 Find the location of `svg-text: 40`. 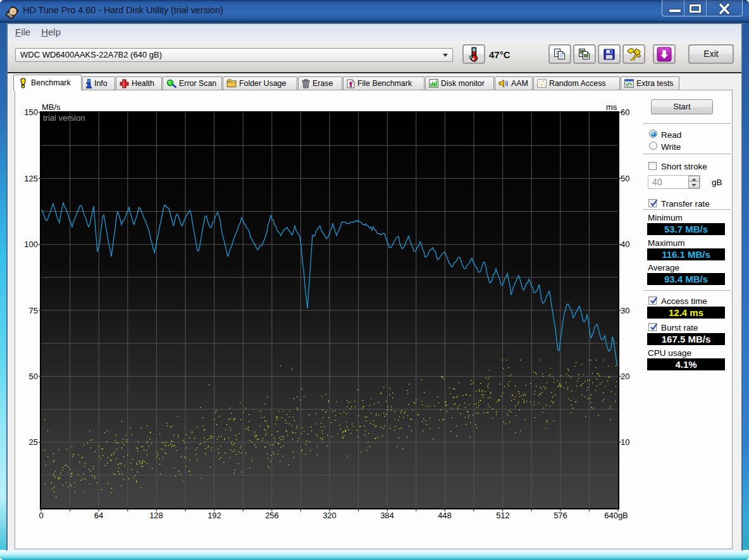

svg-text: 40 is located at coordinates (625, 244).